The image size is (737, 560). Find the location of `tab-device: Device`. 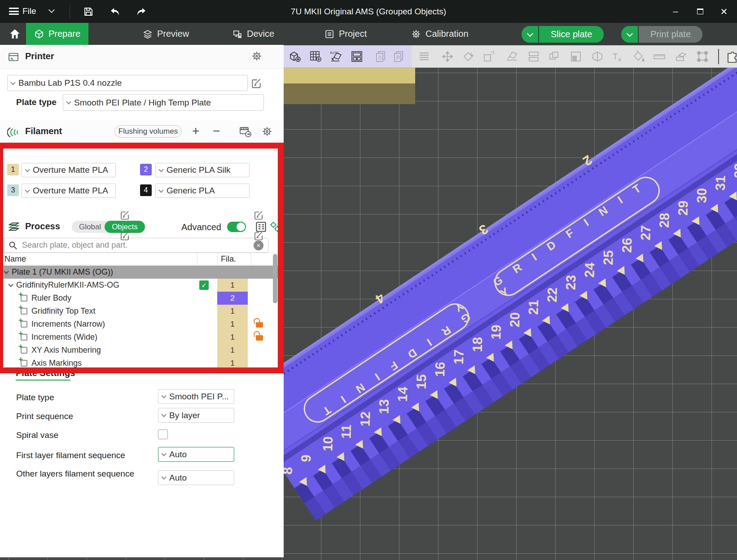

tab-device: Device is located at coordinates (253, 34).